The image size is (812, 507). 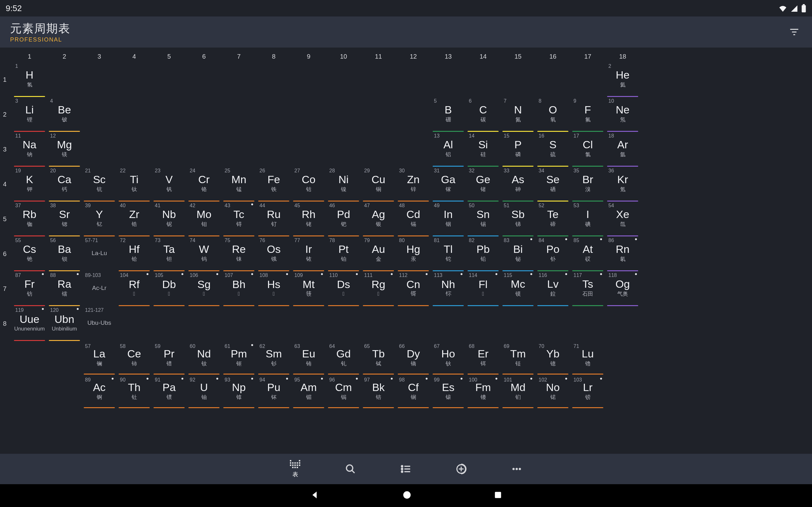 I want to click on element-cell-Pa: 91Pa镤, so click(x=169, y=392).